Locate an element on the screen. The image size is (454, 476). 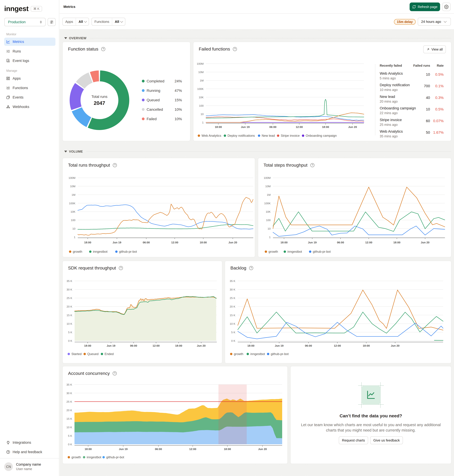
svg-text: Total runs is located at coordinates (99, 97).